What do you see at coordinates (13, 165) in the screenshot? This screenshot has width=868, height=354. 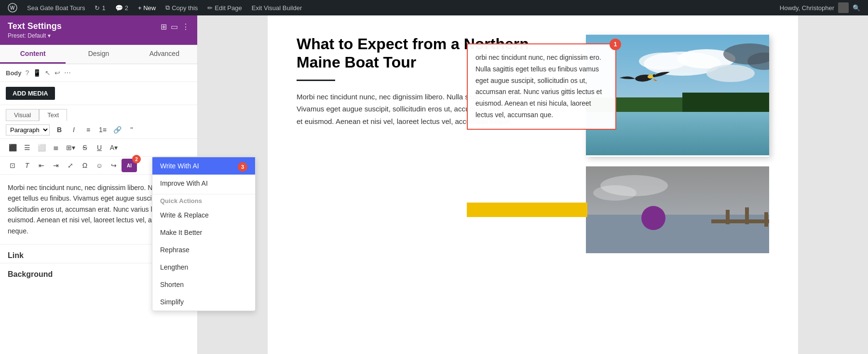 I see `paste-text-button: ⊡` at bounding box center [13, 165].